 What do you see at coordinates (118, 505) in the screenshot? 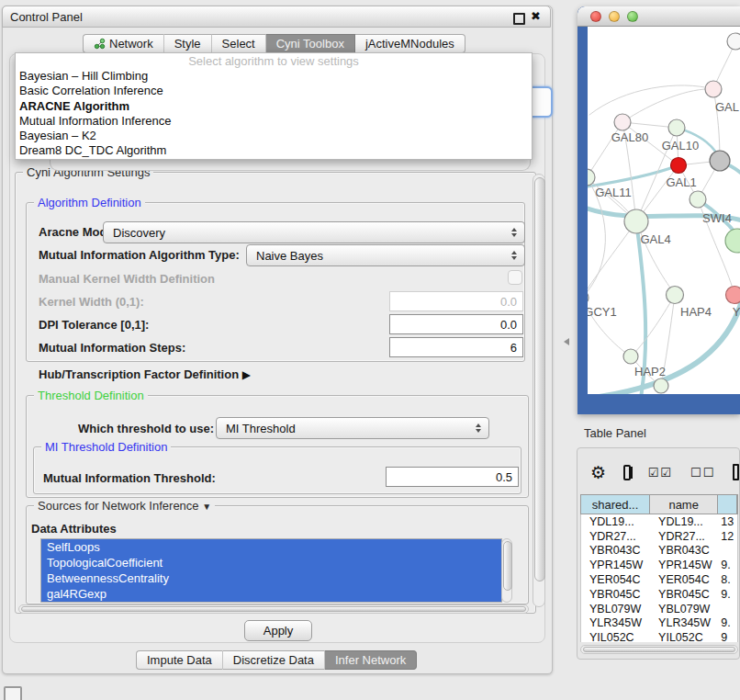
I see `sources-group-title: Sources for Network Inference` at bounding box center [118, 505].